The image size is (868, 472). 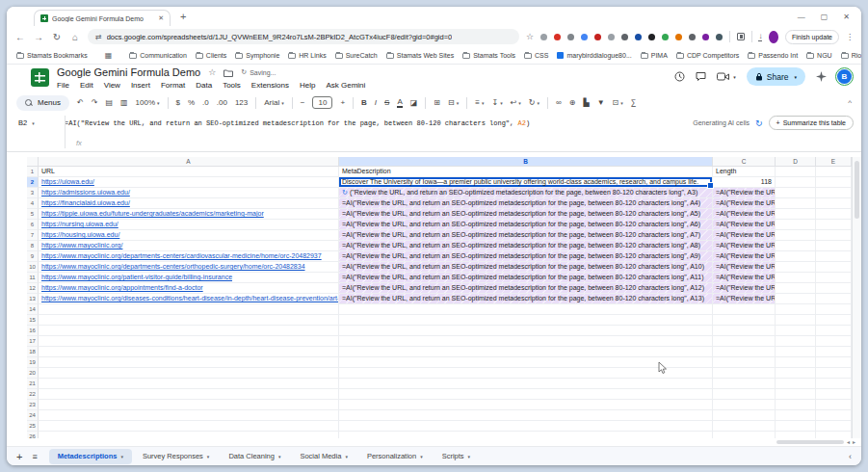 What do you see at coordinates (434, 442) in the screenshot?
I see `horizontal-scrollbar: ◂ ▸` at bounding box center [434, 442].